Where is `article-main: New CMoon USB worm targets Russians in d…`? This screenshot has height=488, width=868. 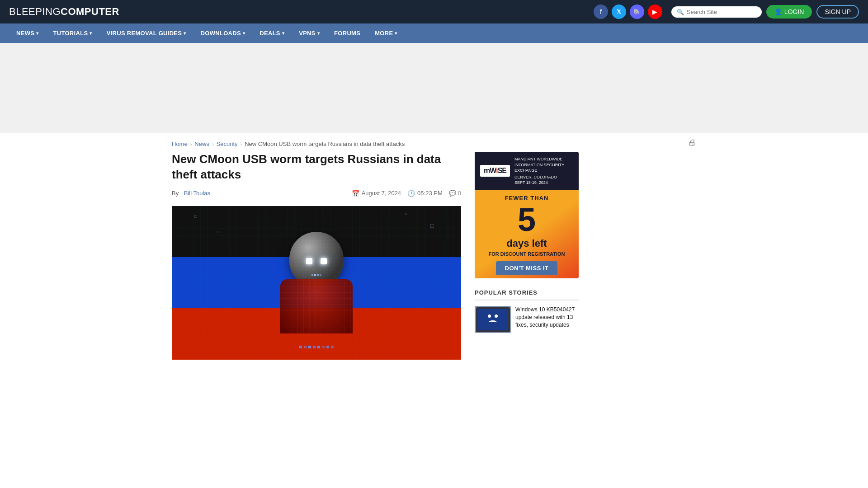
article-main: New CMoon USB worm targets Russians in d… is located at coordinates (316, 256).